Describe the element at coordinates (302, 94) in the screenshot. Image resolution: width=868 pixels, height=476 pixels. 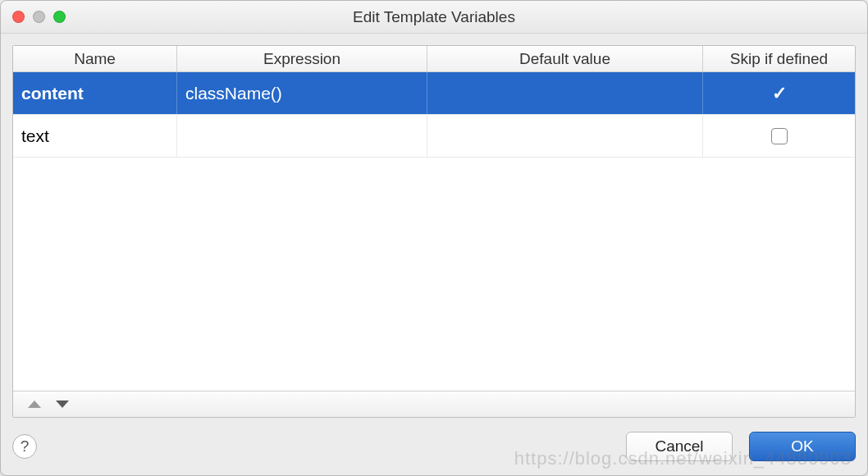
I see `cell-expression: className()` at that location.